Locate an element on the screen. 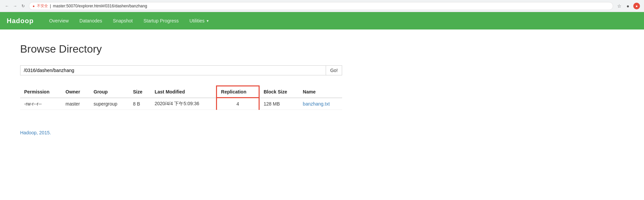  col-name: Name is located at coordinates (321, 92).